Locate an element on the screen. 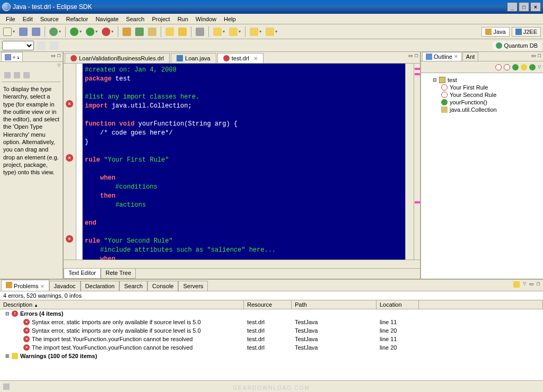 This screenshot has height=392, width=543. zoom-in-button is located at coordinates (41, 46).